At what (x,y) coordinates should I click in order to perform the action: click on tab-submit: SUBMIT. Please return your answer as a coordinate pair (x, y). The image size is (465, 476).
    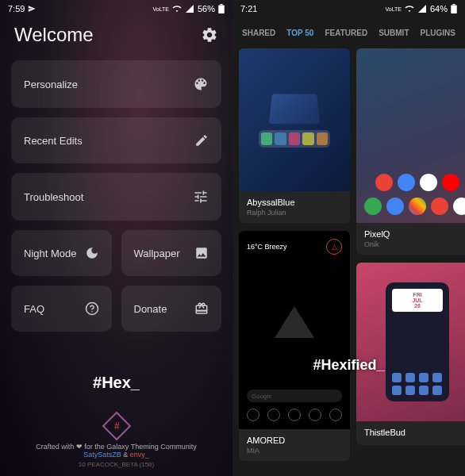
    Looking at the image, I should click on (394, 33).